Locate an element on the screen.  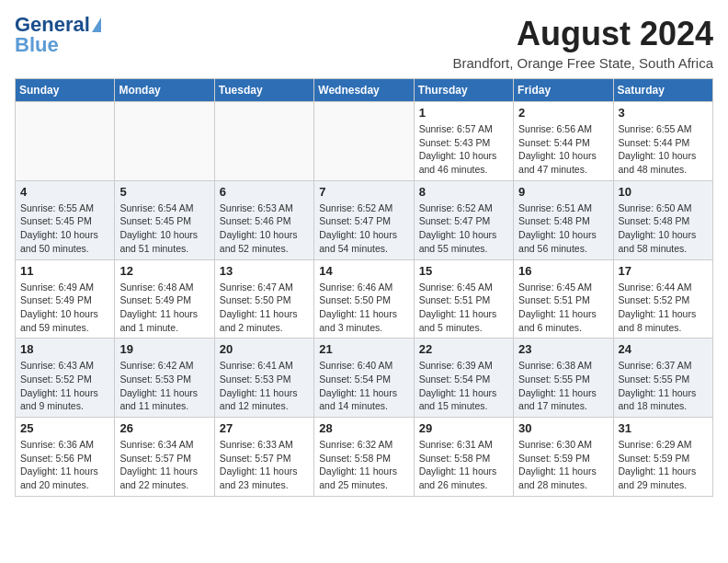
day-number: 4 is located at coordinates (64, 191).